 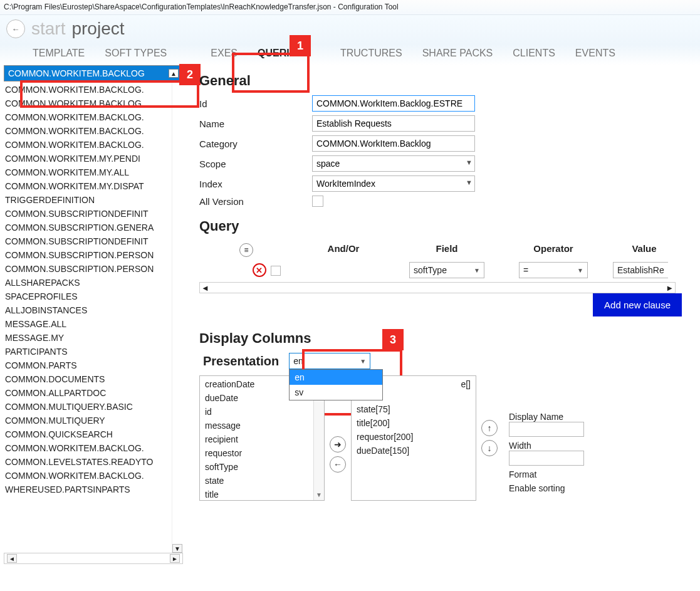 What do you see at coordinates (88, 172) in the screenshot?
I see `sidebar-item: COMMON.WORKITEM.MY.ALL` at bounding box center [88, 172].